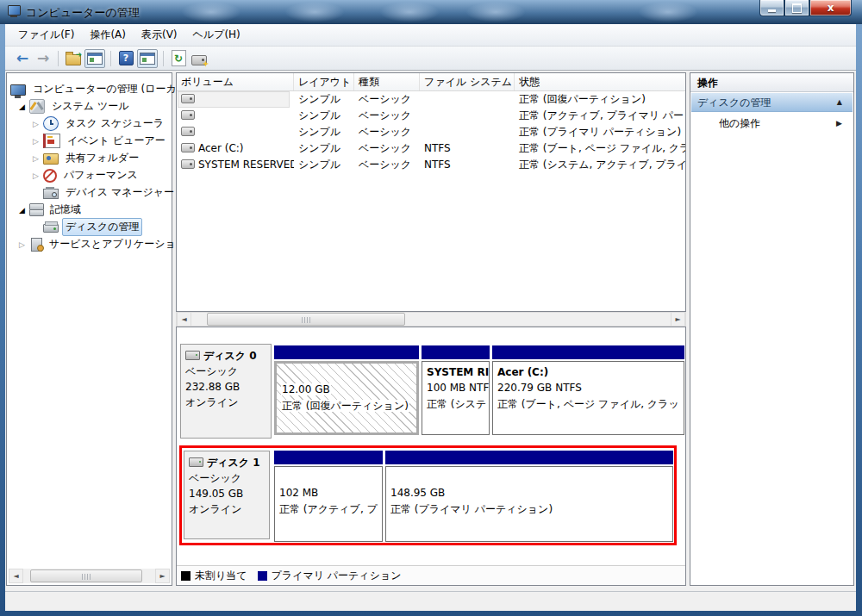 This screenshot has width=862, height=616. I want to click on refresh-button: ↻, so click(178, 59).